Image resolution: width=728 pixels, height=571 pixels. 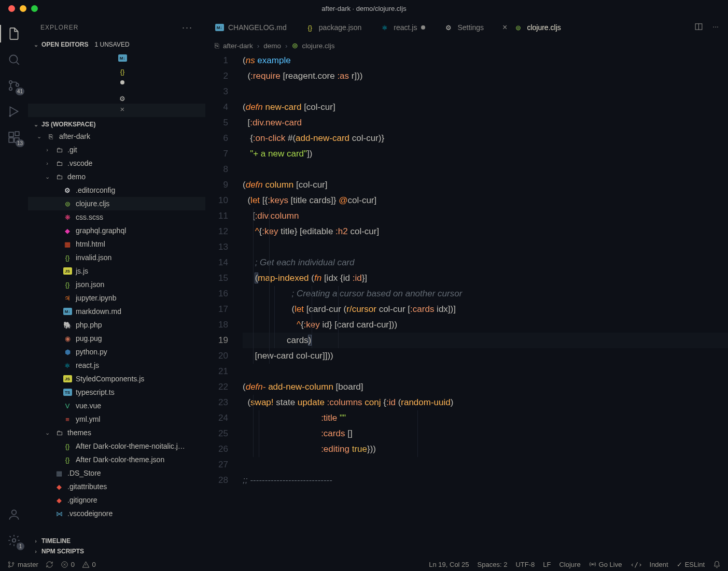 What do you see at coordinates (606, 565) in the screenshot?
I see `go-live-item: Go Live` at bounding box center [606, 565].